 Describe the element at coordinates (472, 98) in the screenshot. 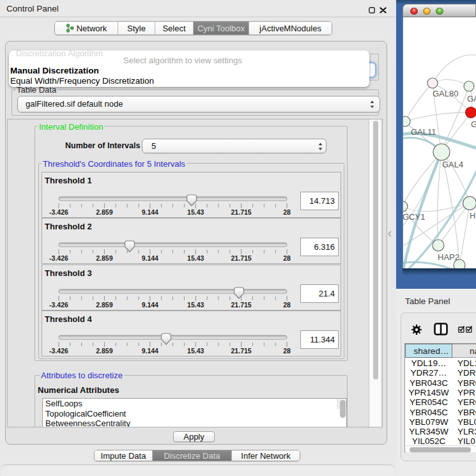

I see `svg-text: GA` at that location.